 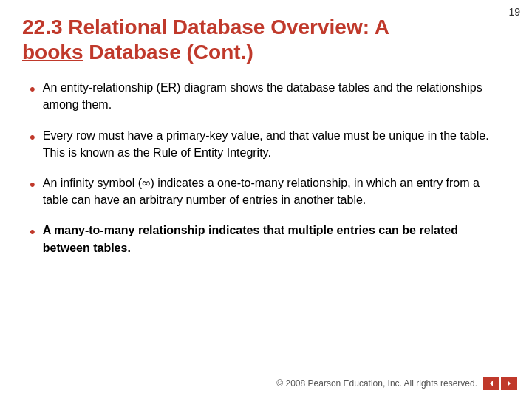 What do you see at coordinates (266, 239) in the screenshot?
I see `bullet-item-4: • A many-to-many relationship indicates …` at bounding box center [266, 239].